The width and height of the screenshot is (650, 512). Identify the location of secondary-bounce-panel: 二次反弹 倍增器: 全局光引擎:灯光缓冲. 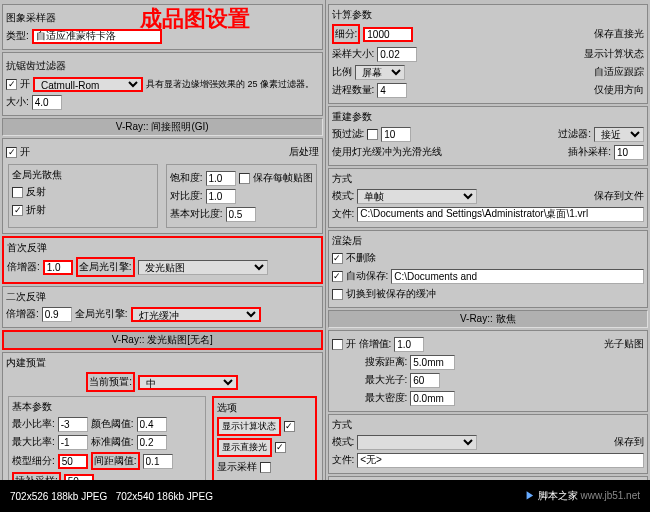
(162, 307).